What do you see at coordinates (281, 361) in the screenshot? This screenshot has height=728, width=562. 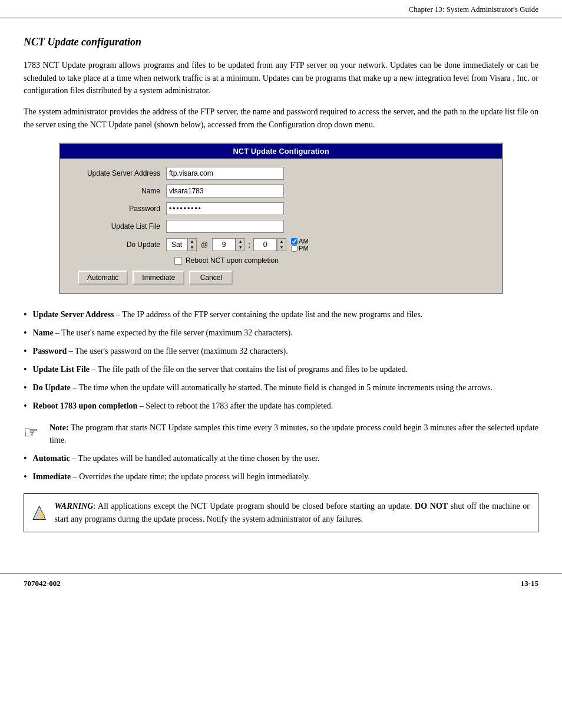 I see `features-list: Update Server Address – The IP address o…` at bounding box center [281, 361].